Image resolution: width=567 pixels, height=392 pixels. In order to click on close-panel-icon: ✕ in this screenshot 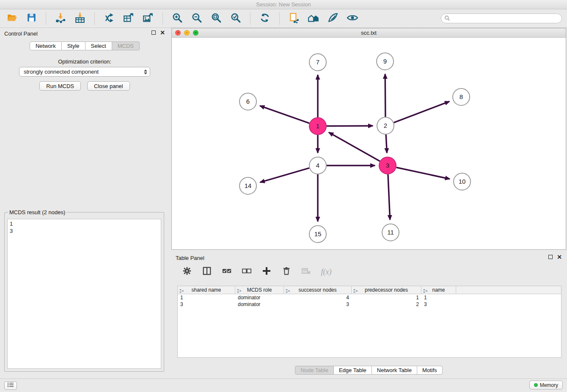, I will do `click(162, 33)`.